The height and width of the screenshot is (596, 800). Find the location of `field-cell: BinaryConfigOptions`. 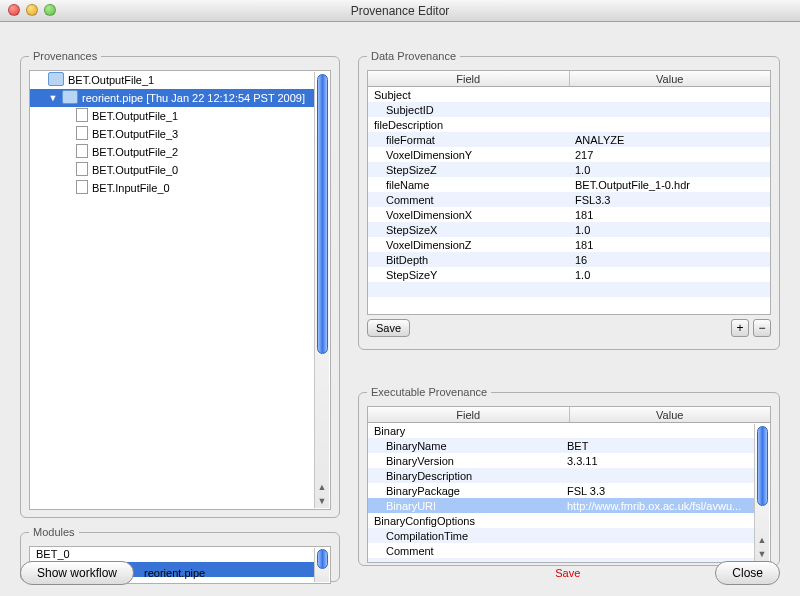

field-cell: BinaryConfigOptions is located at coordinates (464, 521).